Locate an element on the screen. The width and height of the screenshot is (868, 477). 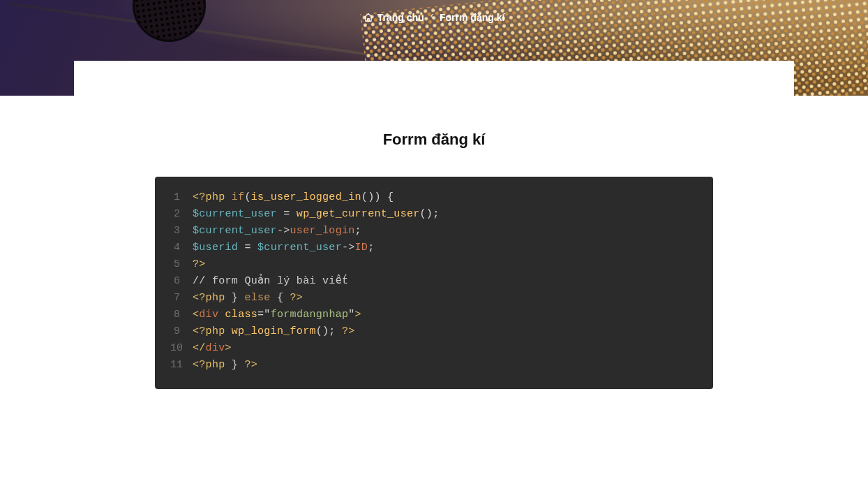
page-title: Forrm đăng kí is located at coordinates (434, 140).